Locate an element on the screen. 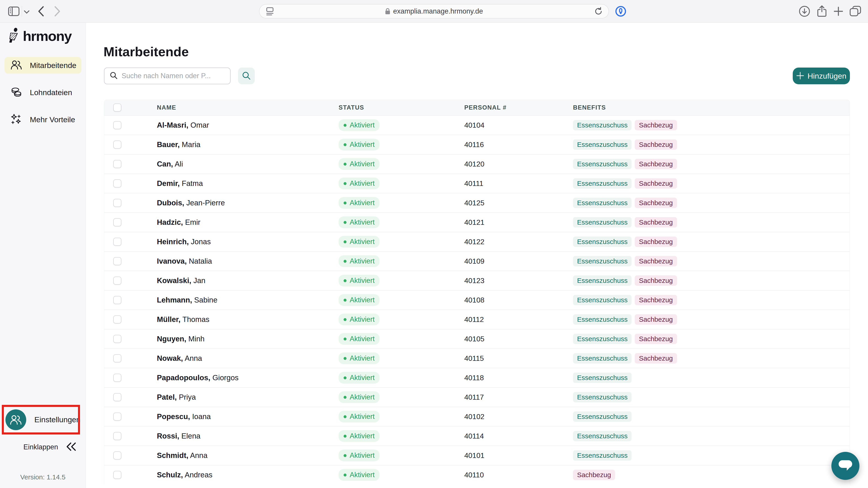 This screenshot has height=488, width=868. employee-name: Patel, Priya is located at coordinates (248, 397).